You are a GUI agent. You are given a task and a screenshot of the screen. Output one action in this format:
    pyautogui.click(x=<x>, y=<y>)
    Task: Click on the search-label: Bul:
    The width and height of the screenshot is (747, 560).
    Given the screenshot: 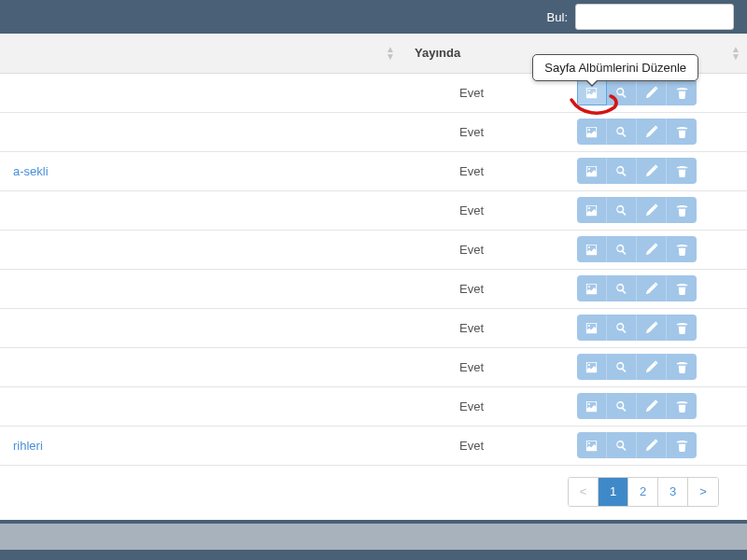 What is the action you would take?
    pyautogui.click(x=557, y=17)
    